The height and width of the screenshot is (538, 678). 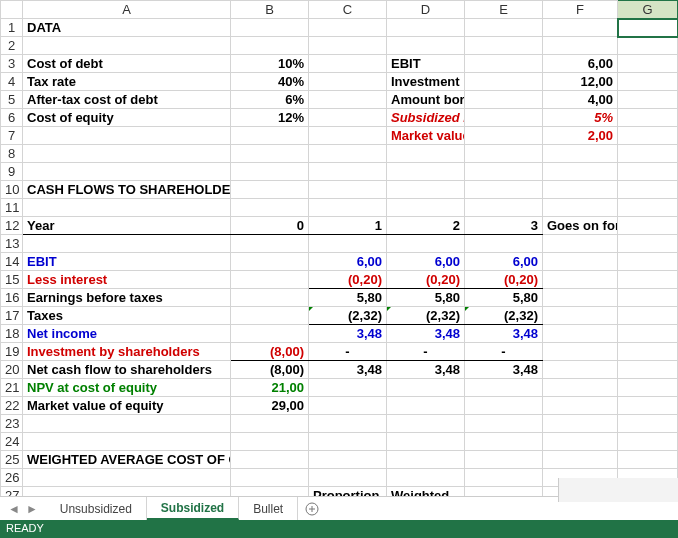 I want to click on row-2: 2, so click(x=12, y=46).